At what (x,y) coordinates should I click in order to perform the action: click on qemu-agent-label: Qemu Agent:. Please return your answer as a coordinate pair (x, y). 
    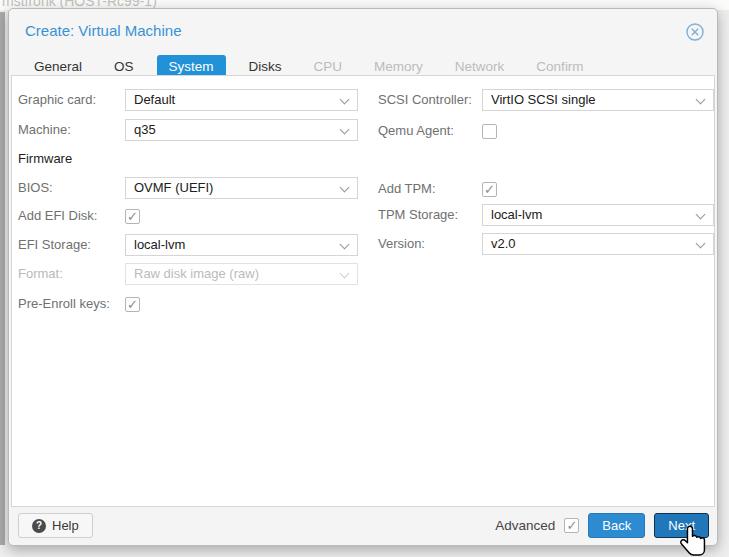
    Looking at the image, I should click on (416, 131).